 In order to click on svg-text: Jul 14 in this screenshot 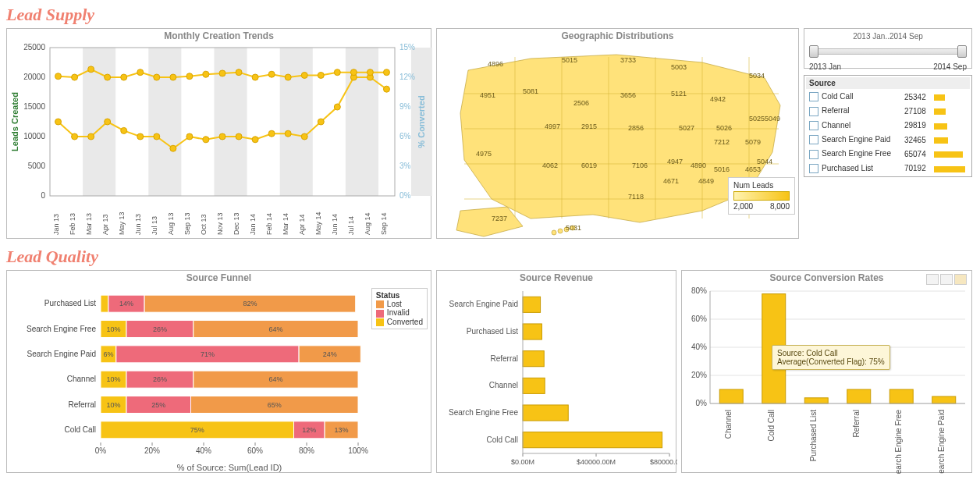, I will do `click(351, 226)`.